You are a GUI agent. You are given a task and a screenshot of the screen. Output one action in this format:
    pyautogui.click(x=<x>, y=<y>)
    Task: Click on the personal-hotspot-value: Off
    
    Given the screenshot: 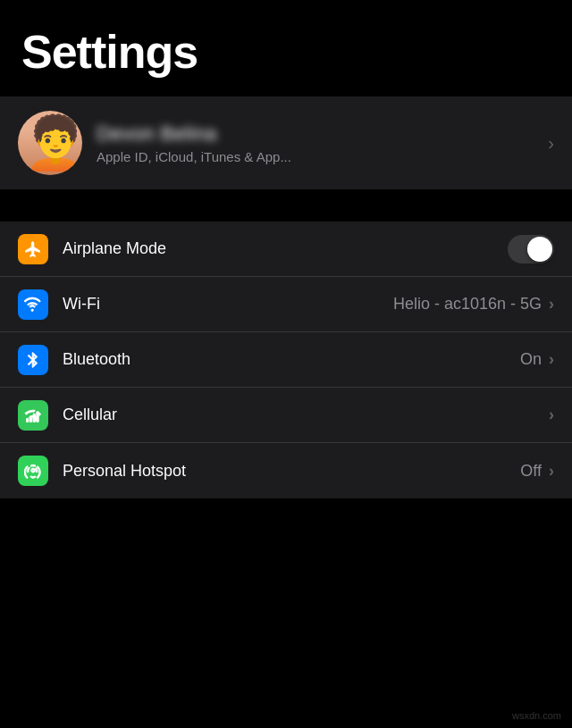 What is the action you would take?
    pyautogui.click(x=531, y=472)
    